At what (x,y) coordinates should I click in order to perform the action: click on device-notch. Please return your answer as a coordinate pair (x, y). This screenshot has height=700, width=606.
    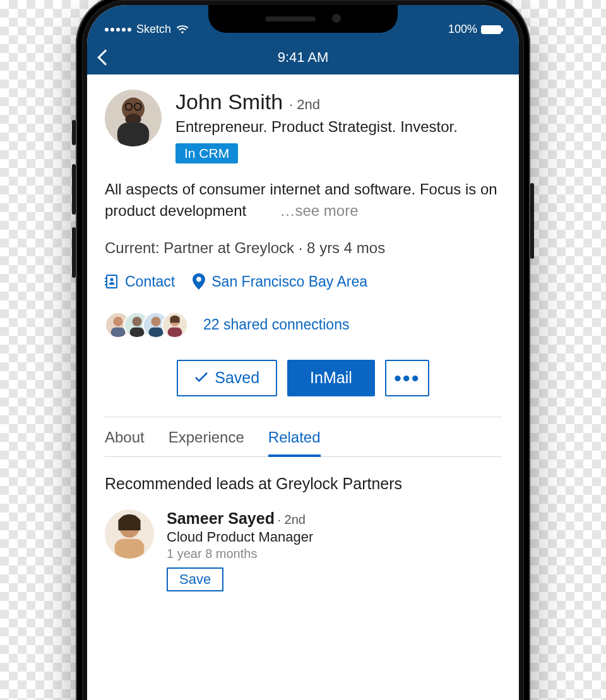
    Looking at the image, I should click on (303, 19).